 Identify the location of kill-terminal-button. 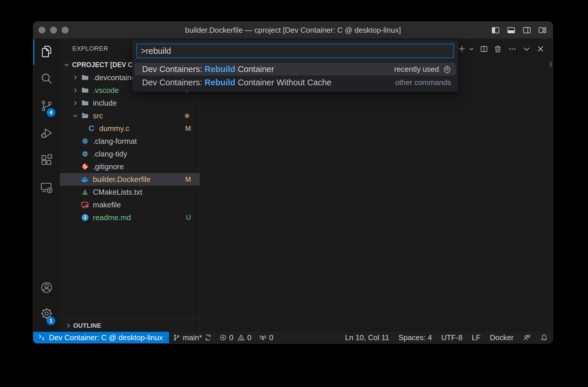
(498, 49).